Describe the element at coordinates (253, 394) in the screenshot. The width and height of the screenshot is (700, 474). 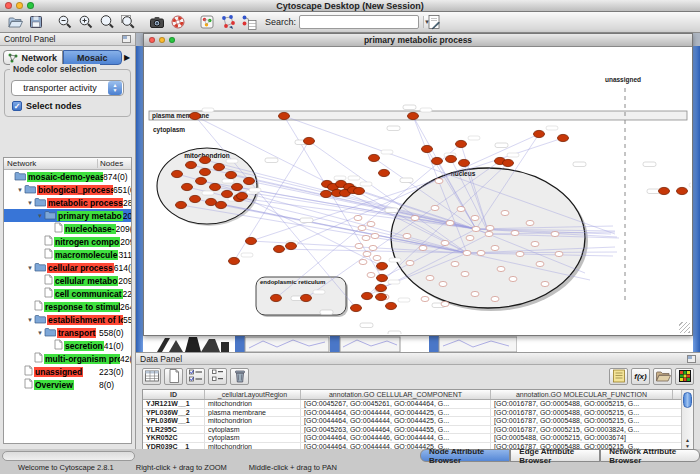
I see `table-column-header: _cellularLayoutRegion` at that location.